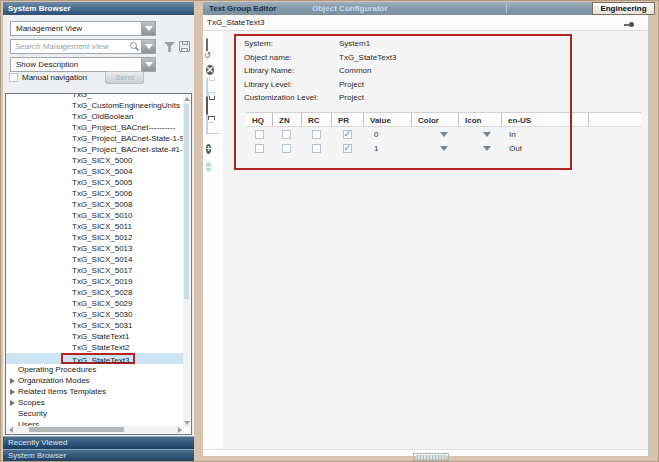  What do you see at coordinates (180, 430) in the screenshot?
I see `scroll-right-icon` at bounding box center [180, 430].